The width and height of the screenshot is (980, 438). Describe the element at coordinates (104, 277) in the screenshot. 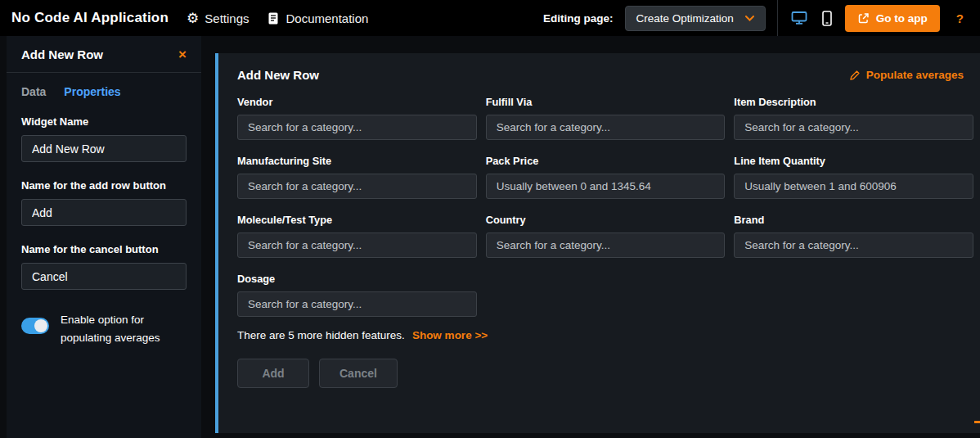

I see `cancel-button-name-input` at that location.